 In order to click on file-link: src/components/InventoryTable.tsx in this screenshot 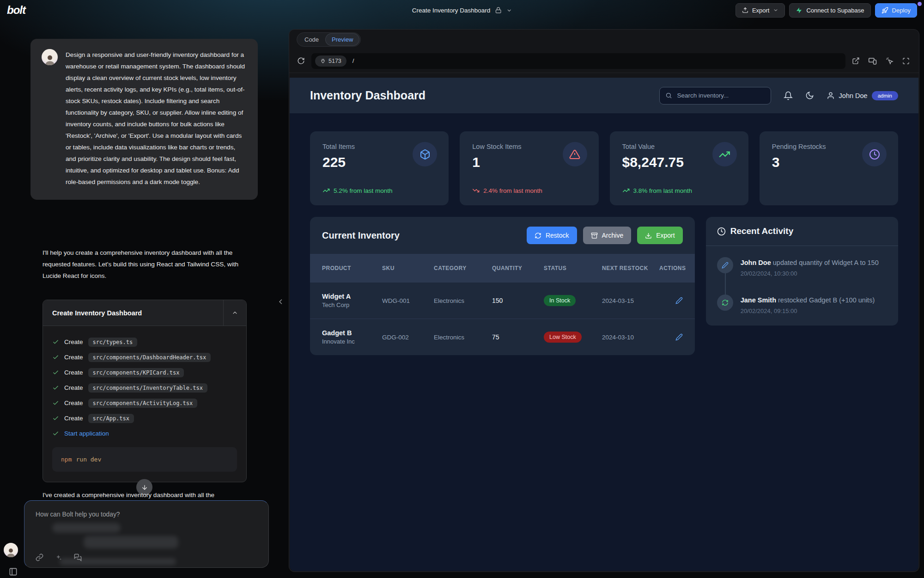, I will do `click(148, 388)`.